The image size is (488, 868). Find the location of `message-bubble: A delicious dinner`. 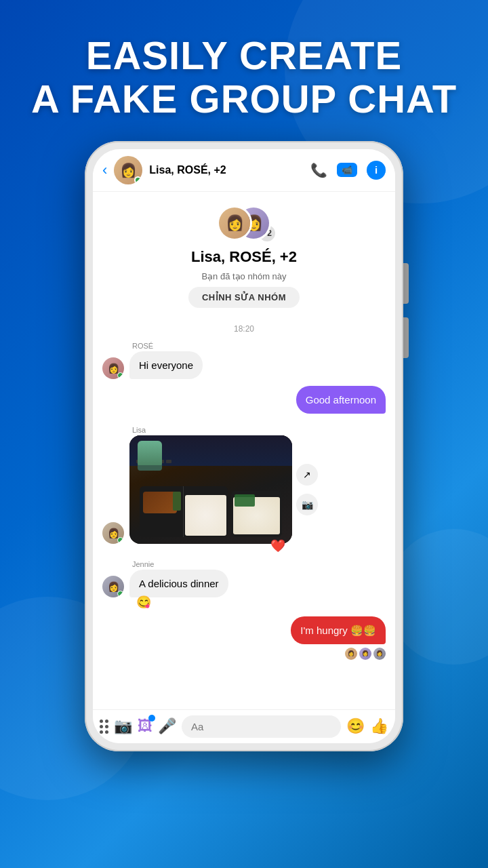

message-bubble: A delicious dinner is located at coordinates (179, 583).